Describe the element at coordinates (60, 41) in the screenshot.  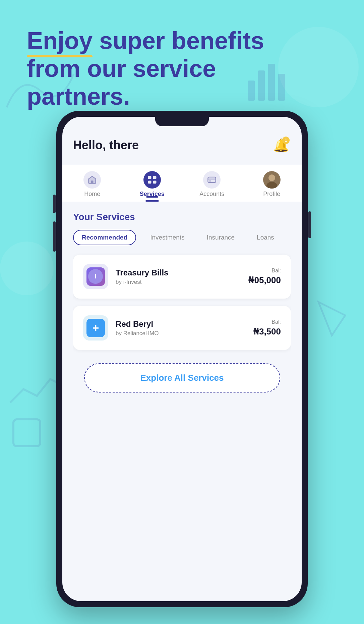
I see `hero-enjoy-word: Enjoy` at that location.